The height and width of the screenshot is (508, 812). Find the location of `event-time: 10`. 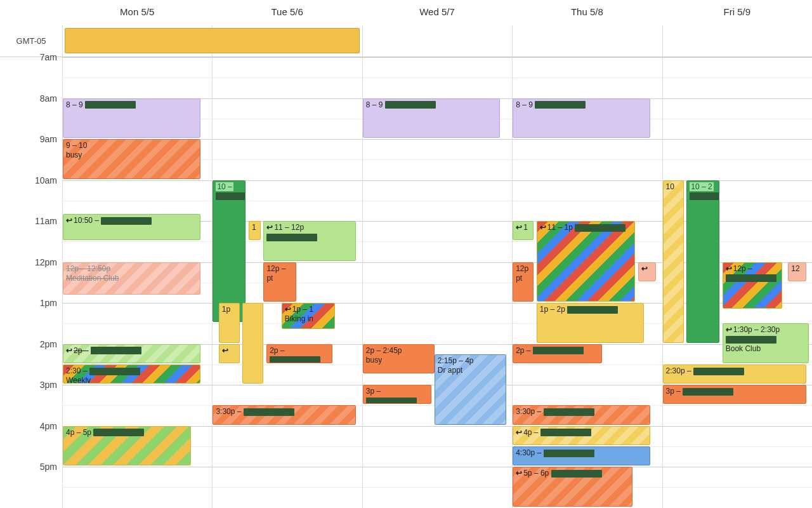

event-time: 10 is located at coordinates (670, 187).